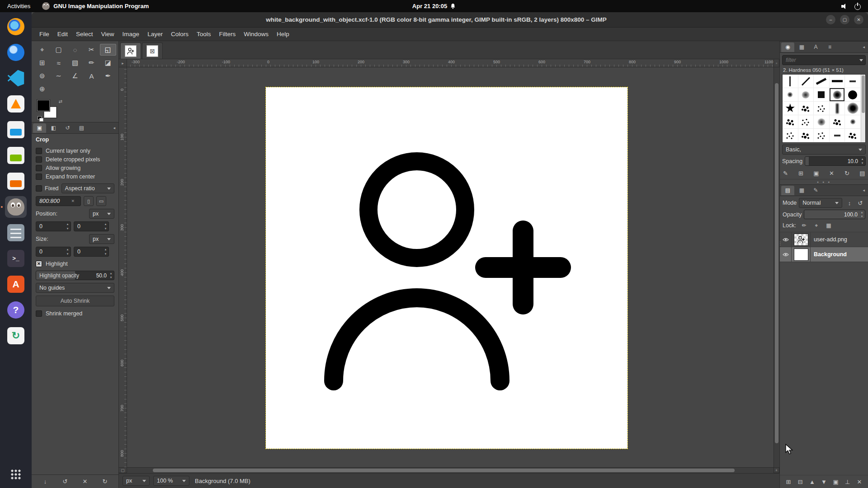  I want to click on minimize-button: –, so click(831, 20).